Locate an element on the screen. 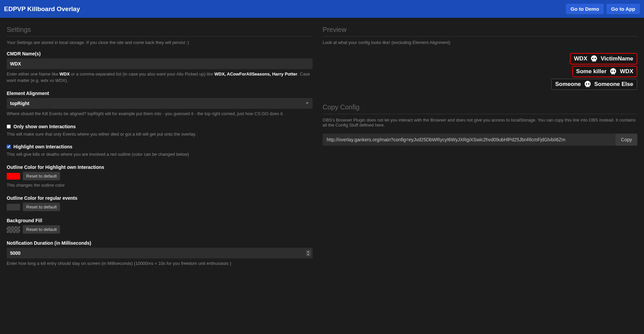  only-own-checkbox is located at coordinates (9, 127).